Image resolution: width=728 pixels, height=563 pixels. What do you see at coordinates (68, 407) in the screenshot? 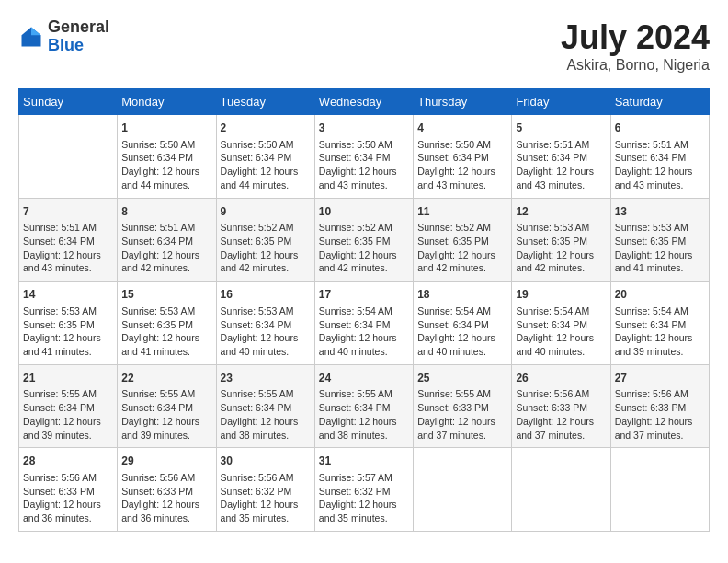
I see `calendar-cell: 21Sunrise: 5:55 AM Sunset: 6:34 PM Dayli…` at bounding box center [68, 407].